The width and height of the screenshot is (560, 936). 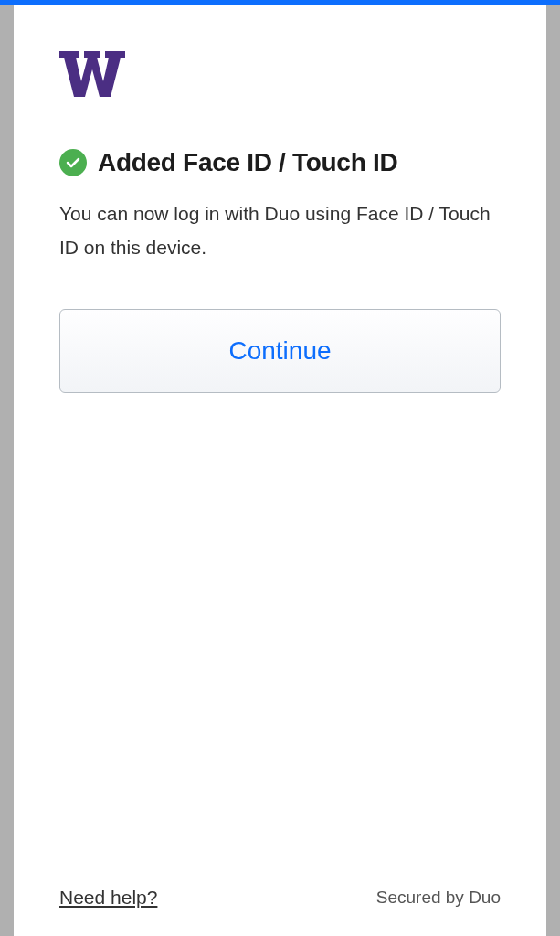 What do you see at coordinates (280, 76) in the screenshot?
I see `uw-logo` at bounding box center [280, 76].